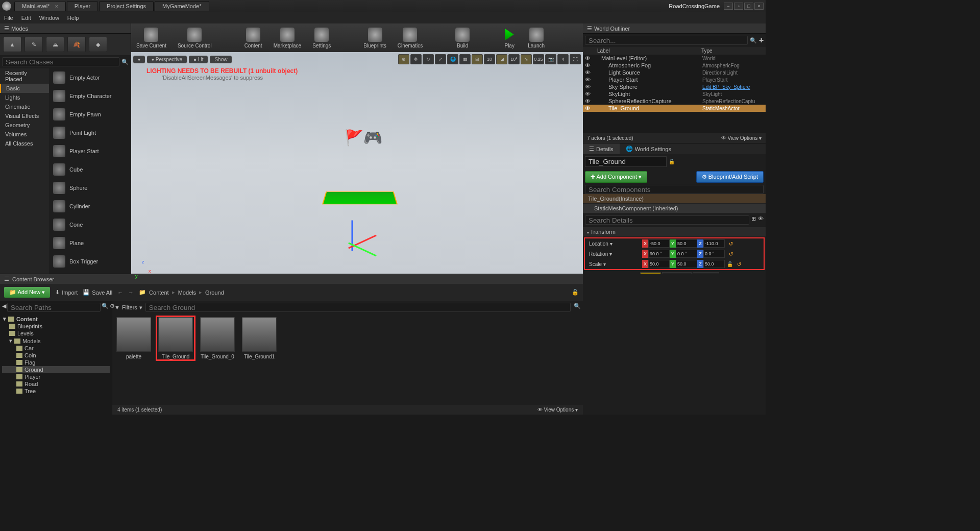 The height and width of the screenshot is (531, 980). I want to click on outliner-search-input, so click(667, 40).